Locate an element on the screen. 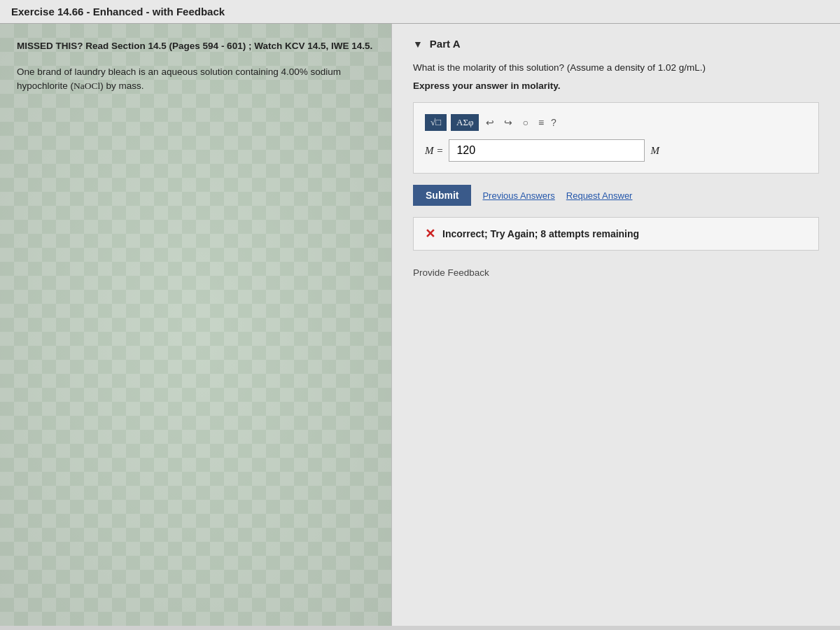 The height and width of the screenshot is (630, 840). redo-button: ↪ is located at coordinates (508, 122).